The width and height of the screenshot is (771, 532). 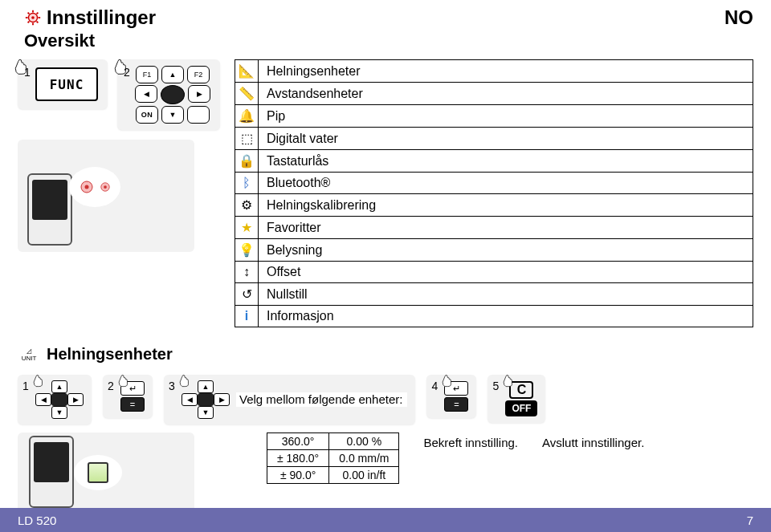 I want to click on menu-item: Helningsenheter, so click(x=506, y=71).